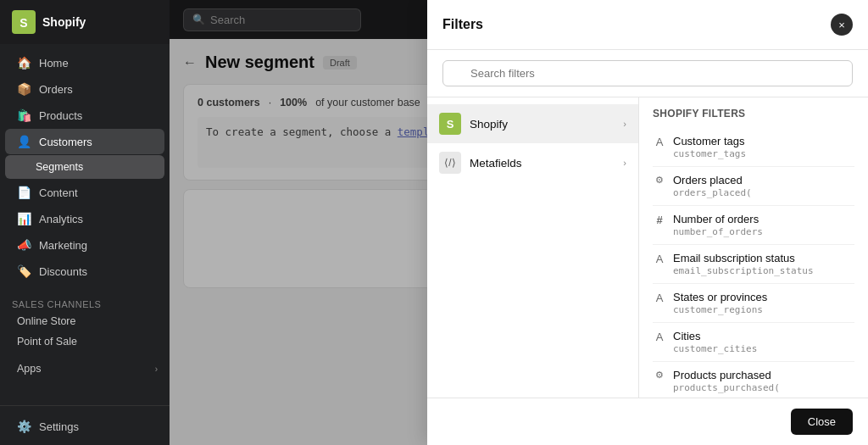 Image resolution: width=868 pixels, height=445 pixels. Describe the element at coordinates (754, 225) in the screenshot. I see `filter-item-number-of-orders: # Number of orders number_of_orders` at that location.